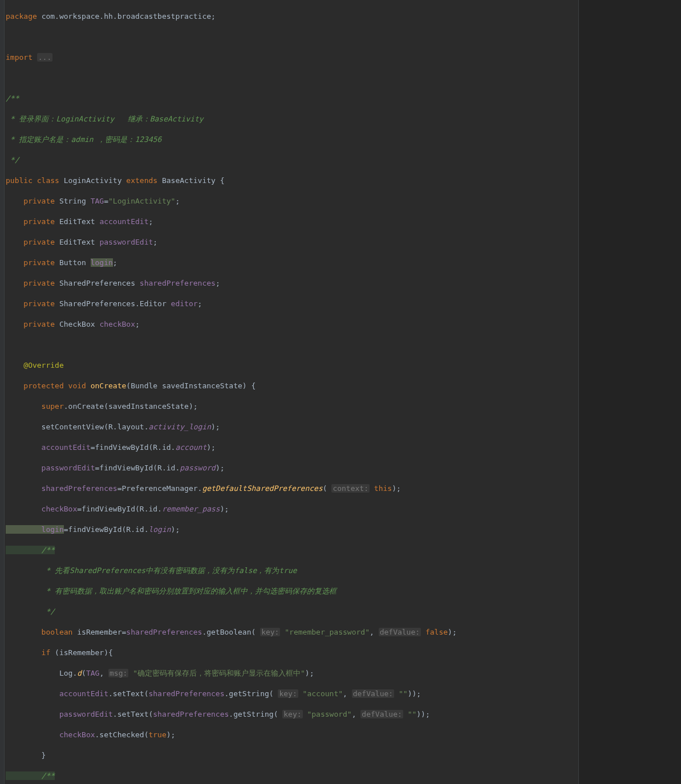 Image resolution: width=681 pixels, height=784 pixels. Describe the element at coordinates (83, 139) in the screenshot. I see `javadoc-line: * 指定账户名是：admin ，密码是：123456` at that location.